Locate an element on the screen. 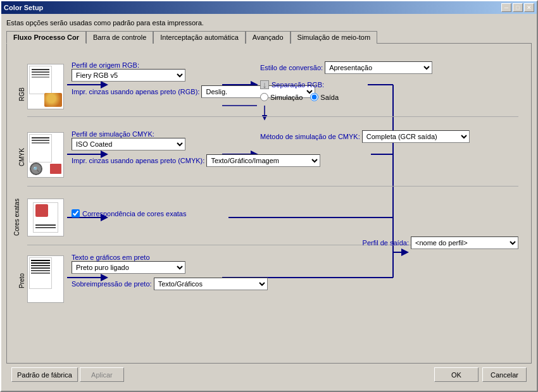 This screenshot has width=538, height=392. rgb-sep-radios: Simulação Saída is located at coordinates (346, 97).